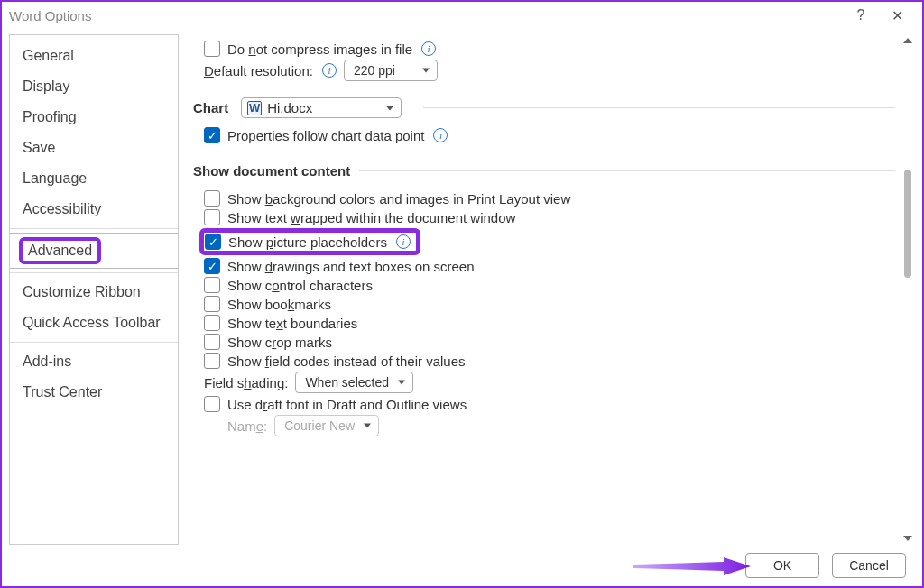 The image size is (924, 588). I want to click on use-draft-font-label: Use draft font in Draft and Outline view…, so click(346, 404).